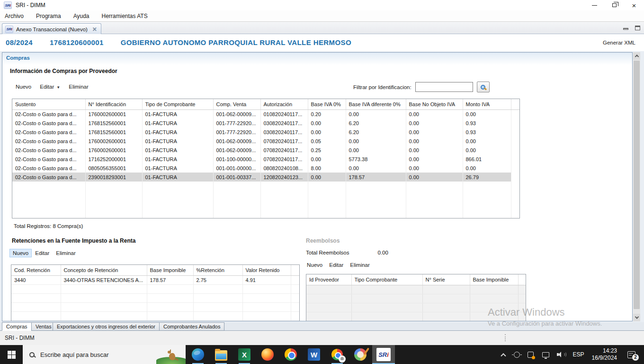  What do you see at coordinates (284, 104) in the screenshot?
I see `column-header: Autorización` at bounding box center [284, 104].